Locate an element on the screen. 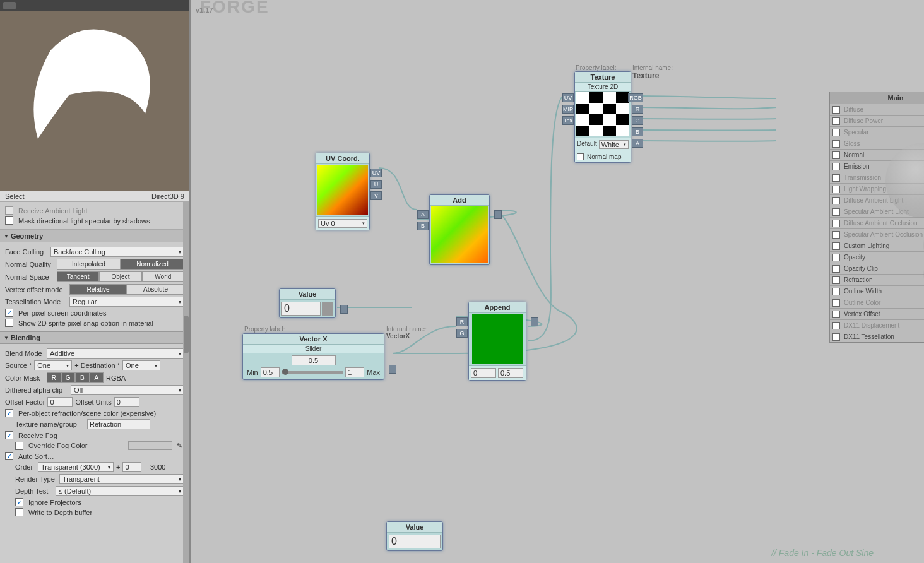 This screenshot has width=924, height=563. normalized-toggle: Normalized is located at coordinates (153, 264).